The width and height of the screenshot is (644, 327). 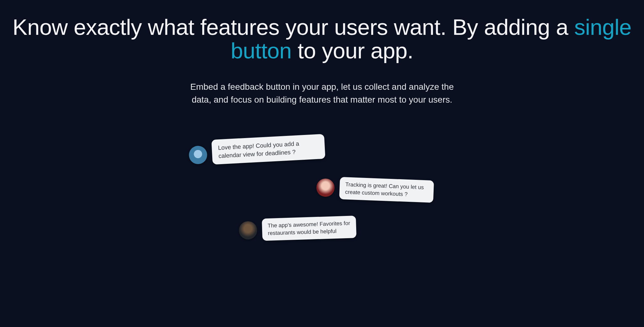 What do you see at coordinates (309, 228) in the screenshot?
I see `testimonial-bubble: The app's awesome! Favorites for restaur…` at bounding box center [309, 228].